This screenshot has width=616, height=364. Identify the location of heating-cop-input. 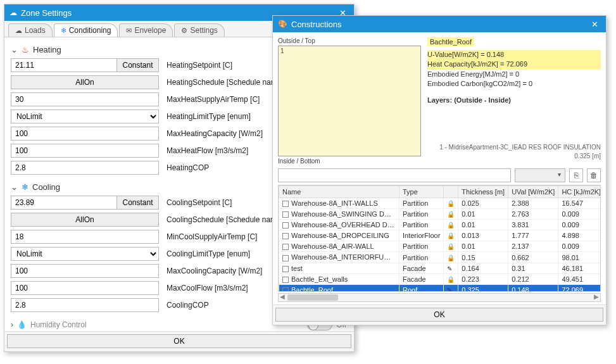
(85, 168).